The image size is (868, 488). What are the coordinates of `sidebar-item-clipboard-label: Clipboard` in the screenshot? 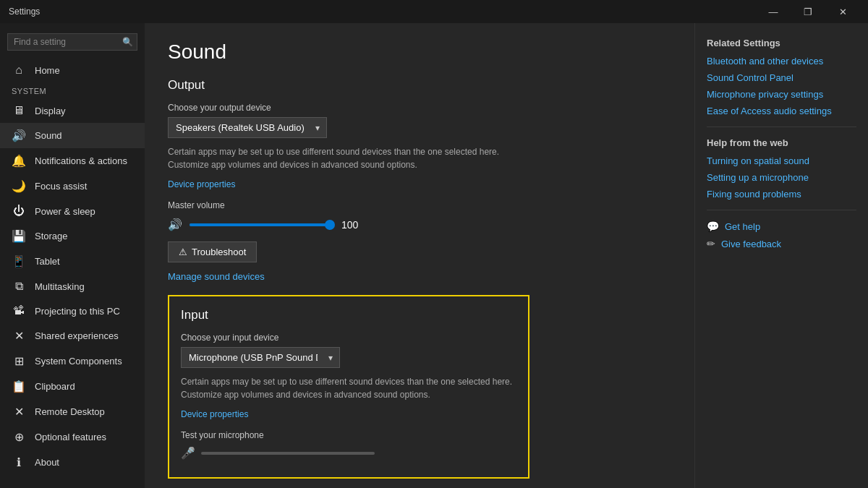 It's located at (55, 386).